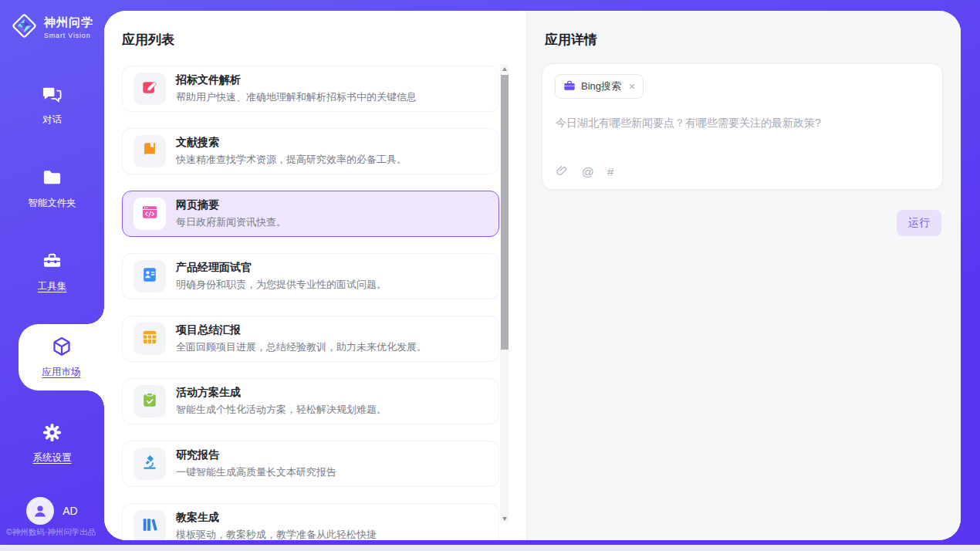  What do you see at coordinates (742, 127) in the screenshot?
I see `prompt-card: Bing搜索 × 今日湖北有哪些新闻要点？有哪些需要关注的最新政策? @#` at bounding box center [742, 127].